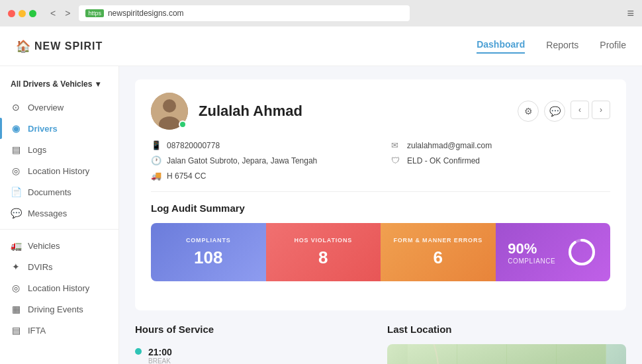  I want to click on sidebar-header-label: All Drivers & Vehicles, so click(52, 84).